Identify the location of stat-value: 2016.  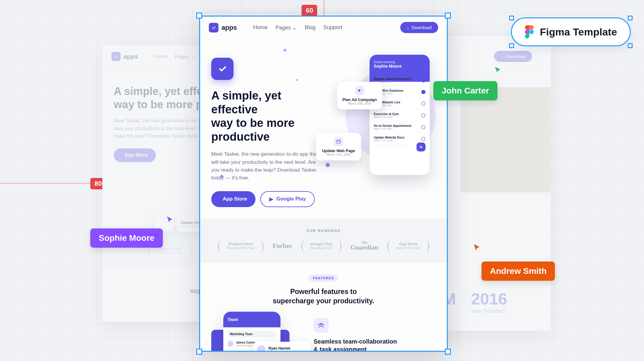
(489, 299).